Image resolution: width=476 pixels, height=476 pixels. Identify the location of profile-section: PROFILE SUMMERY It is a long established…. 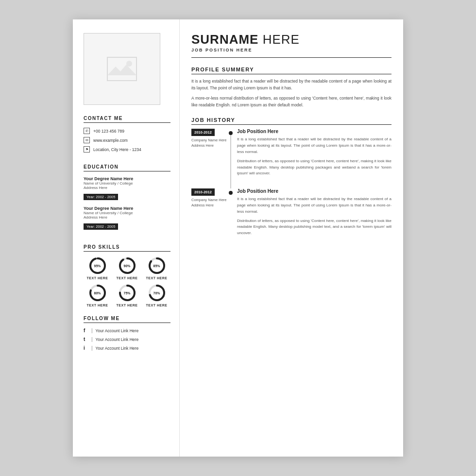
(291, 87).